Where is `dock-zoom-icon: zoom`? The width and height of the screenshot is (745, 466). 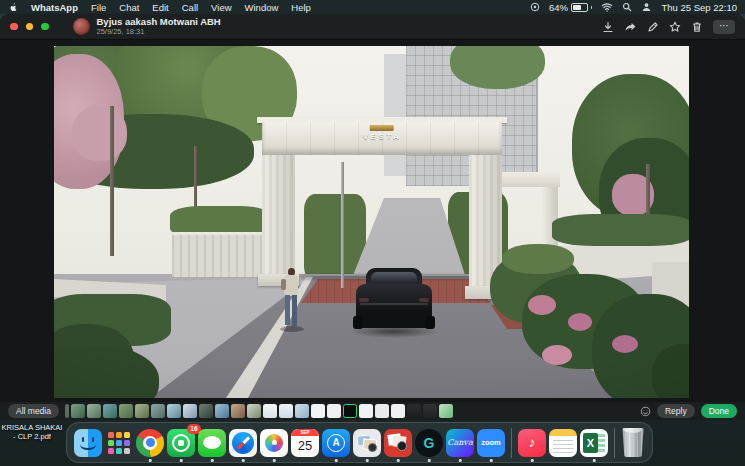 dock-zoom-icon: zoom is located at coordinates (491, 443).